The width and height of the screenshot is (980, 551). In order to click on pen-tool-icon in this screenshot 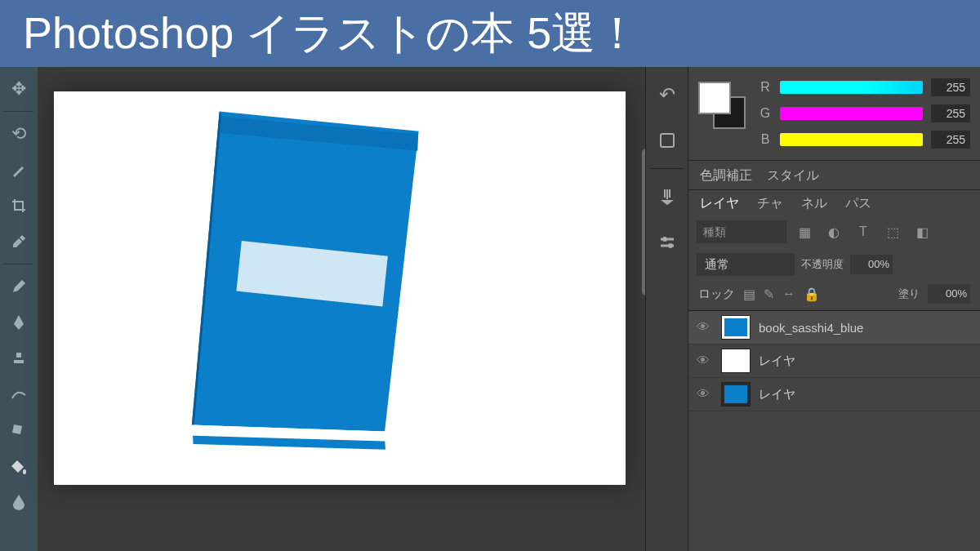, I will do `click(19, 322)`.